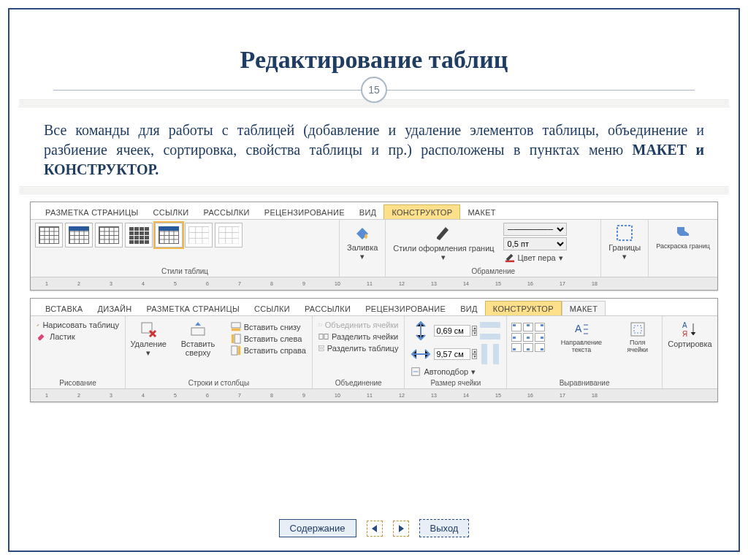 This screenshot has height=560, width=748. Describe the element at coordinates (540, 337) in the screenshot. I see `align-mid-right` at that location.